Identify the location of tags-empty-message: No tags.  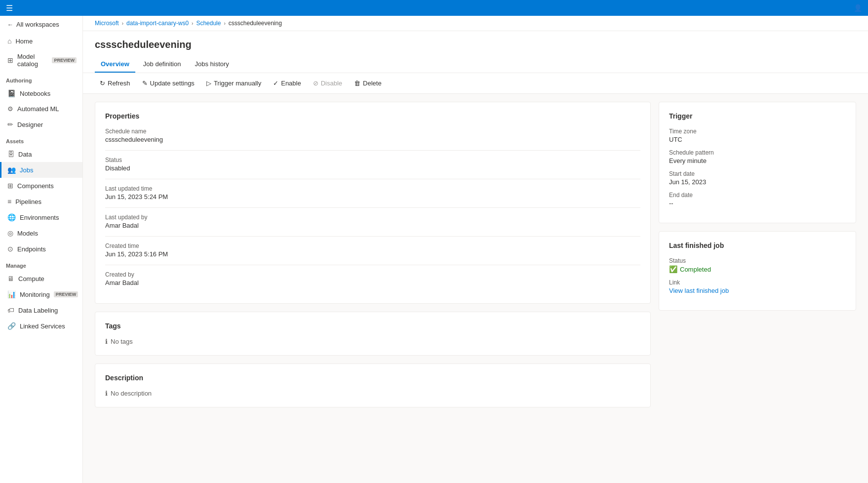
(121, 342).